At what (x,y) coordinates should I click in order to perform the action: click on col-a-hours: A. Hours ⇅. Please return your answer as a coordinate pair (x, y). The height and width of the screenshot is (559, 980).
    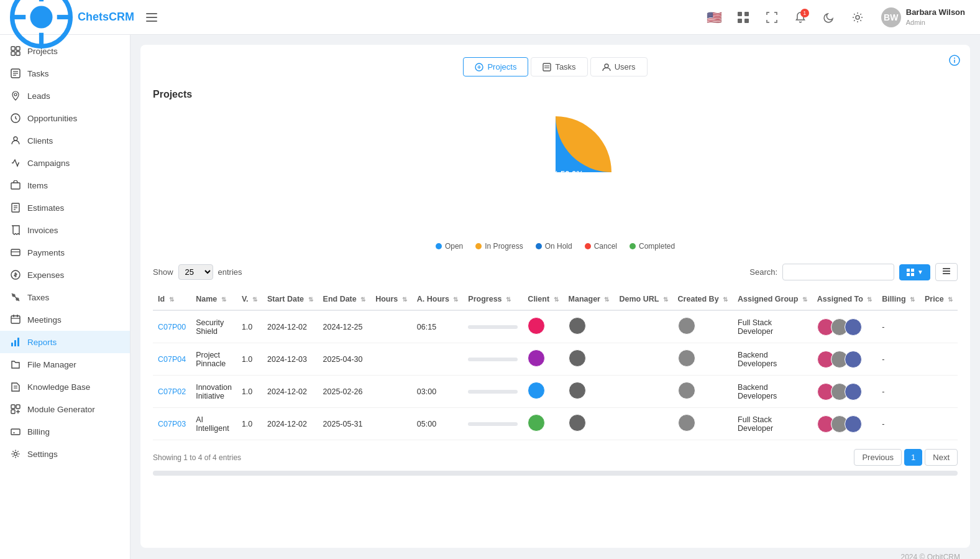
    Looking at the image, I should click on (437, 300).